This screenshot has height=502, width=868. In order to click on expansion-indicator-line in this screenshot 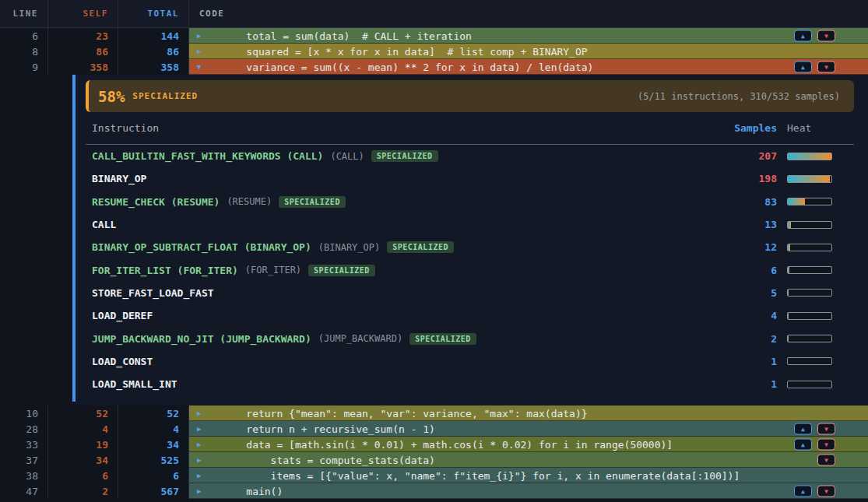, I will do `click(74, 238)`.